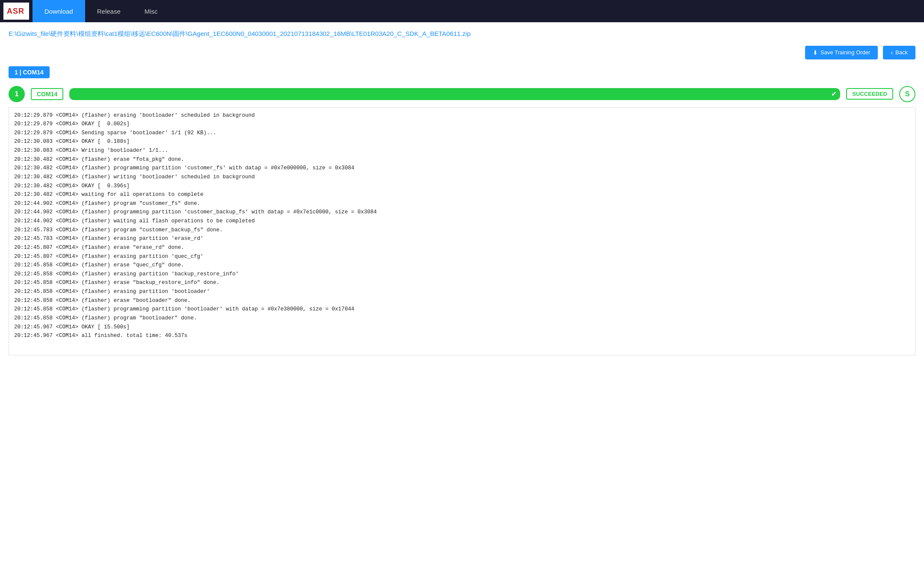 The height and width of the screenshot is (576, 924). What do you see at coordinates (834, 94) in the screenshot?
I see `progress-check-icon: ✔` at bounding box center [834, 94].